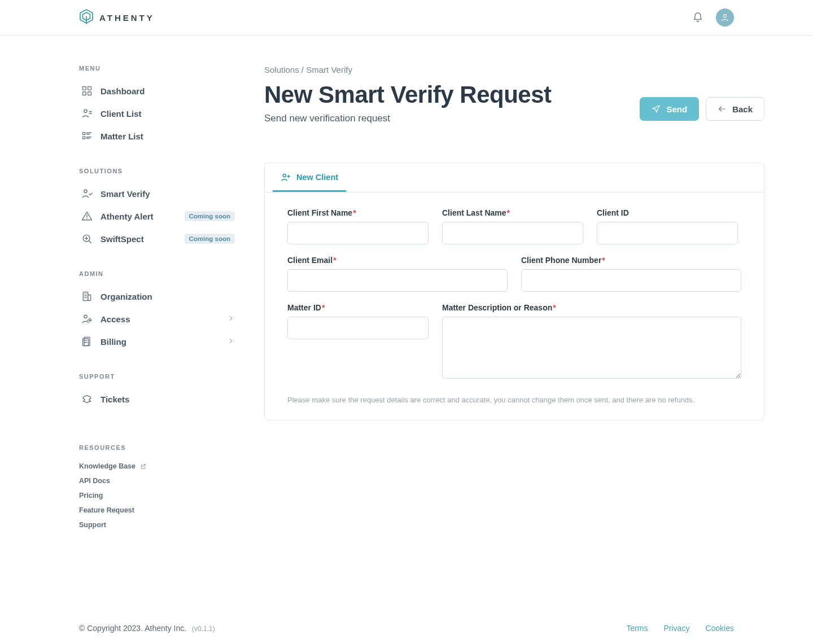 Image resolution: width=813 pixels, height=644 pixels. Describe the element at coordinates (168, 91) in the screenshot. I see `sidebar-item-label: Dashboard` at that location.